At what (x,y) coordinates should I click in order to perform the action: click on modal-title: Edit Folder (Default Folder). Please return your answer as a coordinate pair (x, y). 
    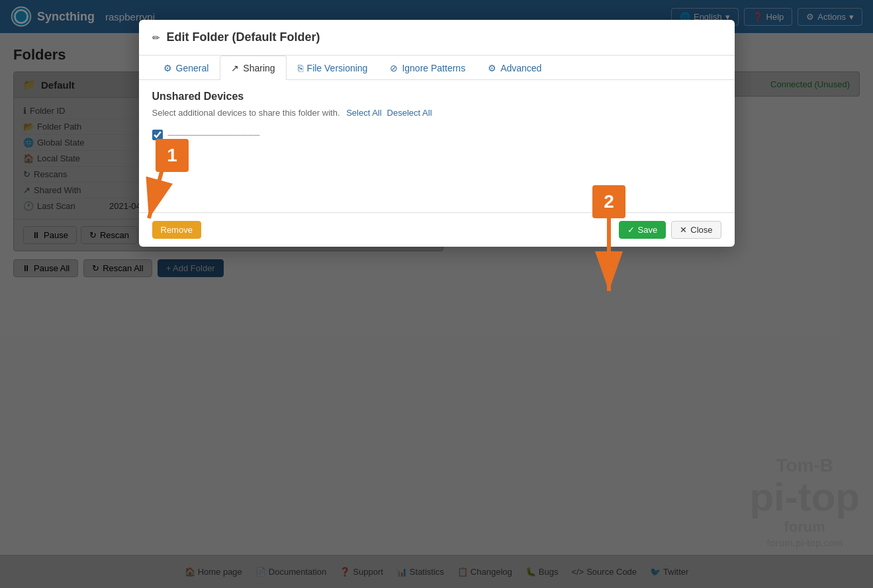
    Looking at the image, I should click on (244, 37).